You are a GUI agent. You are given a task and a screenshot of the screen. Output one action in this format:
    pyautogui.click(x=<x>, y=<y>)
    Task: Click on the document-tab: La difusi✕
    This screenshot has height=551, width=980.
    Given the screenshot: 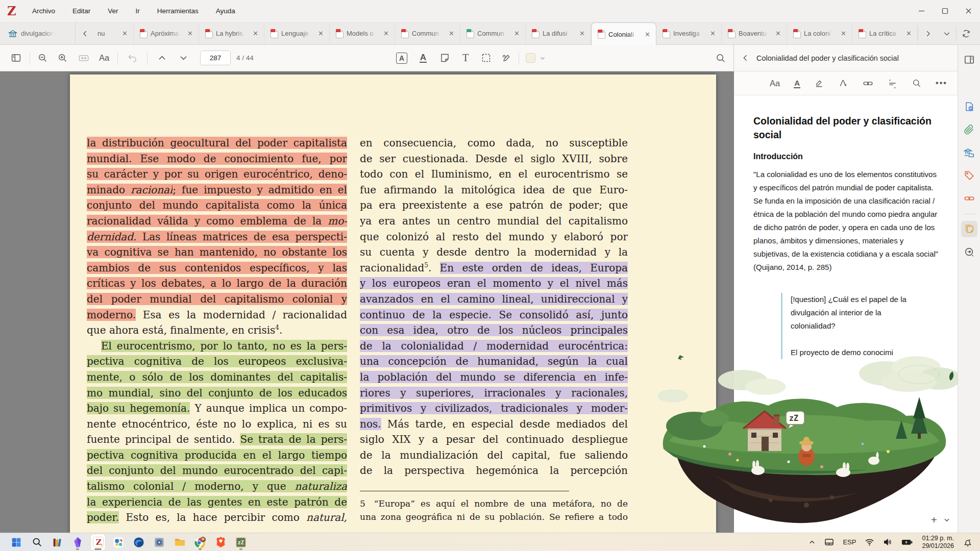 What is the action you would take?
    pyautogui.click(x=558, y=34)
    